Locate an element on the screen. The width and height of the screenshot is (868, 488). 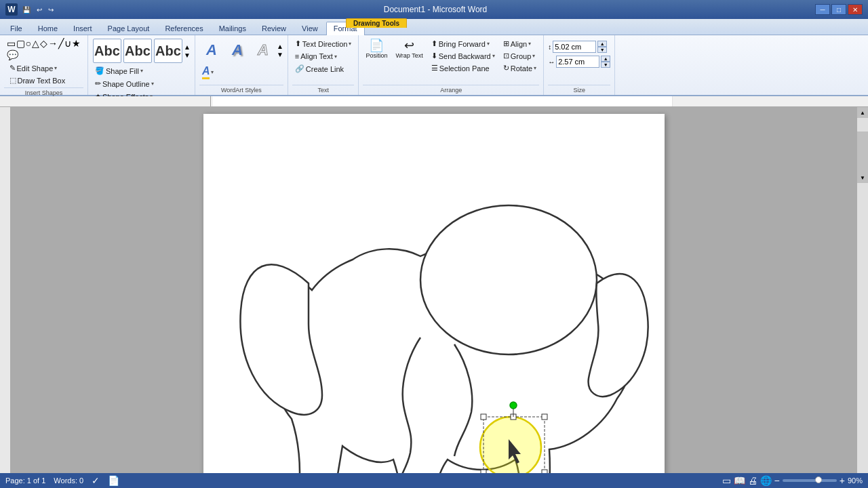
wordart-content: A A A ▲ ▼ A ▾ is located at coordinates (241, 61).